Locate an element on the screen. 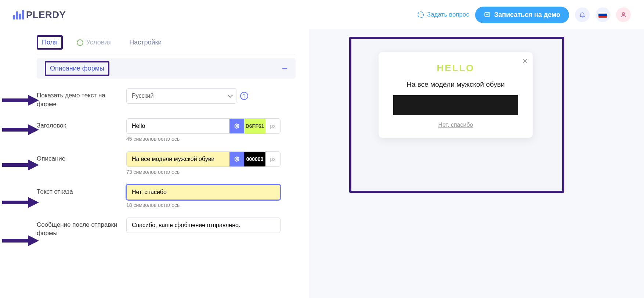 The height and width of the screenshot is (298, 644). user-icon is located at coordinates (623, 15).